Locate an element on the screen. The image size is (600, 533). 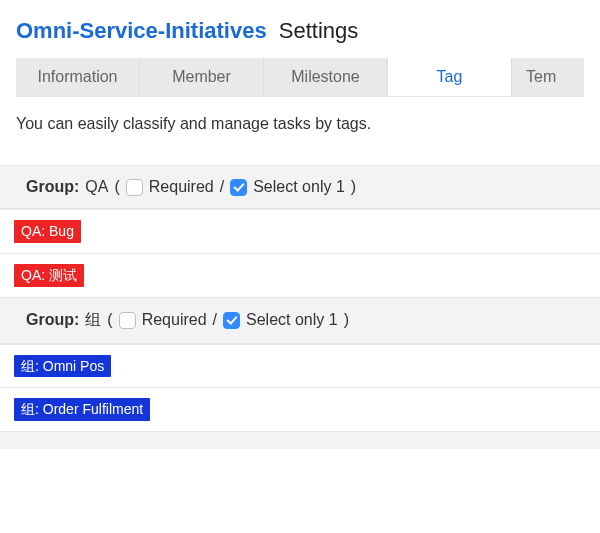
tab-tag: Tag is located at coordinates (450, 77).